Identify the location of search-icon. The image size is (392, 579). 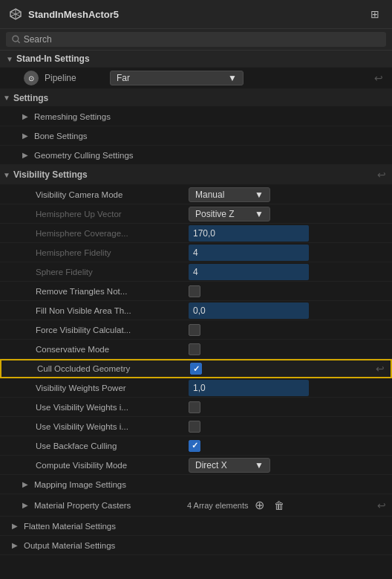
(16, 39).